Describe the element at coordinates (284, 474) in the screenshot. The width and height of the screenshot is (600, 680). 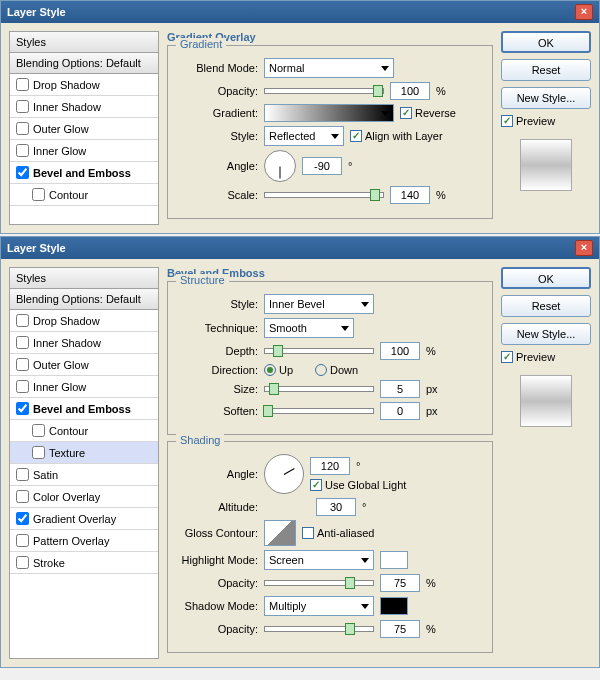
I see `angle-altitude-dial` at that location.